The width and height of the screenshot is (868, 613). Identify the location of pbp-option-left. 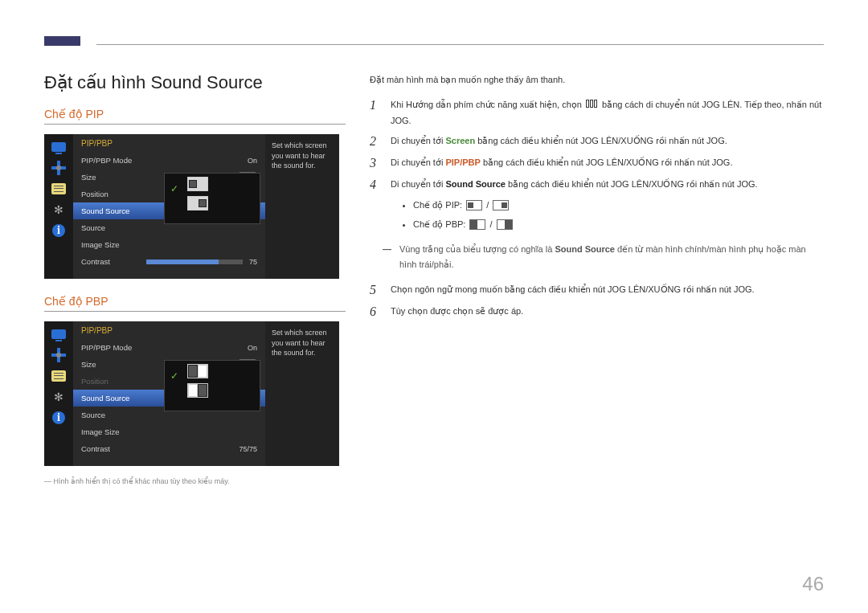
(198, 371).